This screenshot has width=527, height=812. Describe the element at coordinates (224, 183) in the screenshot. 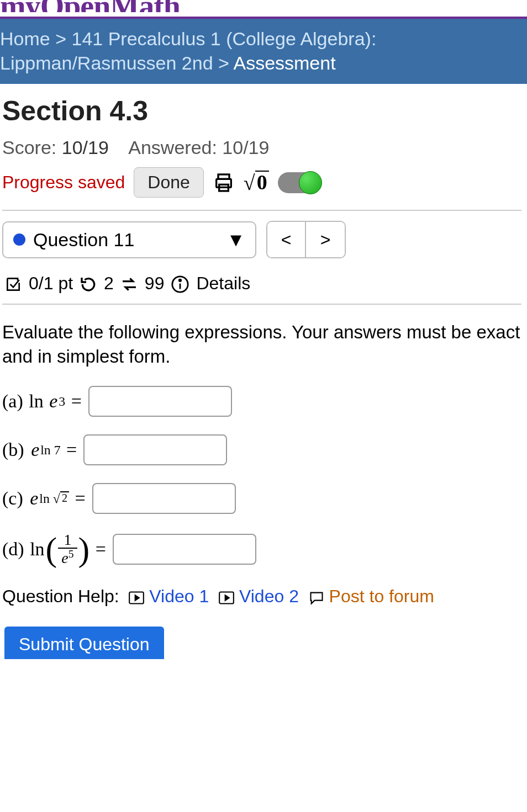

I see `print-icon` at that location.